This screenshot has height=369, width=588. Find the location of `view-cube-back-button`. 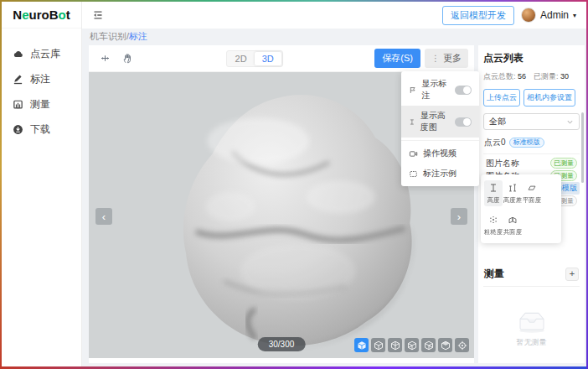

view-cube-back-button is located at coordinates (395, 346).